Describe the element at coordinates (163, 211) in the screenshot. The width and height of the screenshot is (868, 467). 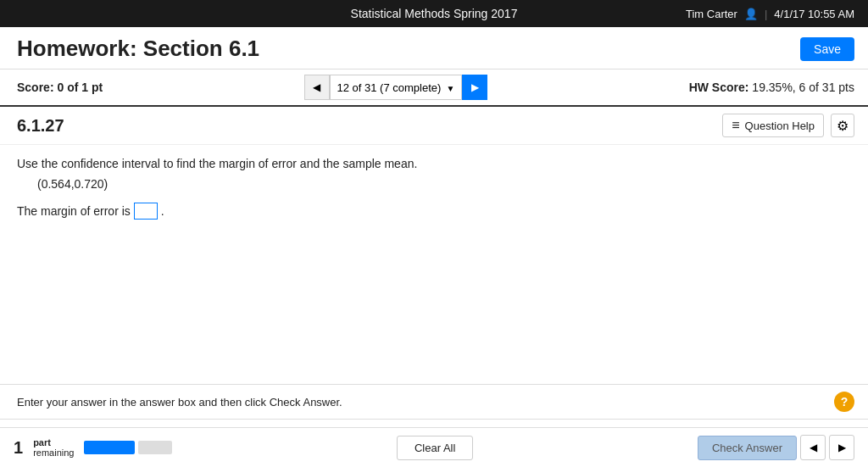
I see `answer-suffix: .` at that location.